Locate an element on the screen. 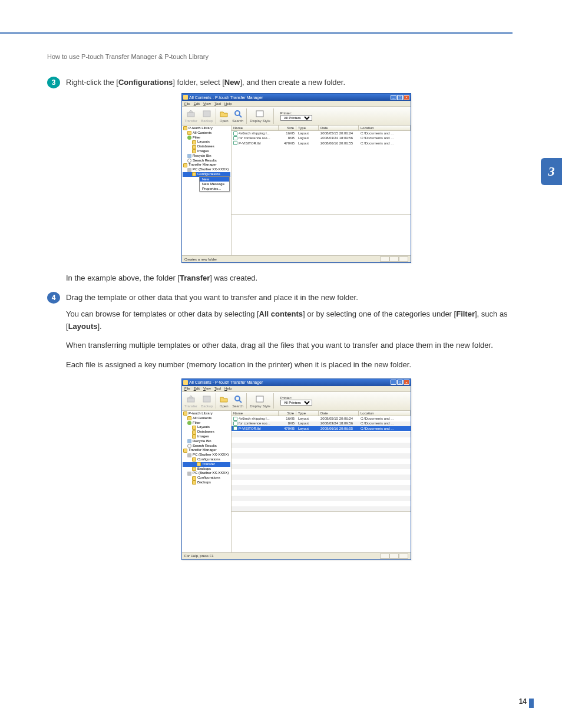 The height and width of the screenshot is (728, 562). t: 8KB is located at coordinates (287, 423).